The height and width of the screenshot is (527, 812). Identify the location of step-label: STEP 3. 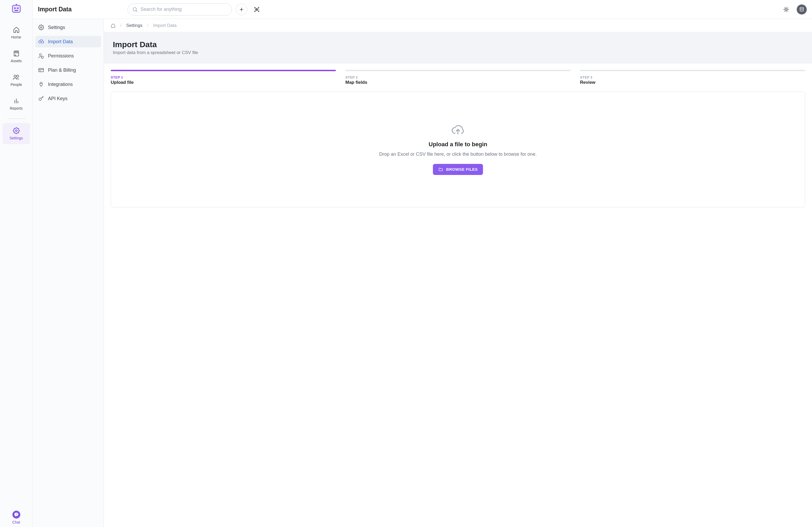
(693, 77).